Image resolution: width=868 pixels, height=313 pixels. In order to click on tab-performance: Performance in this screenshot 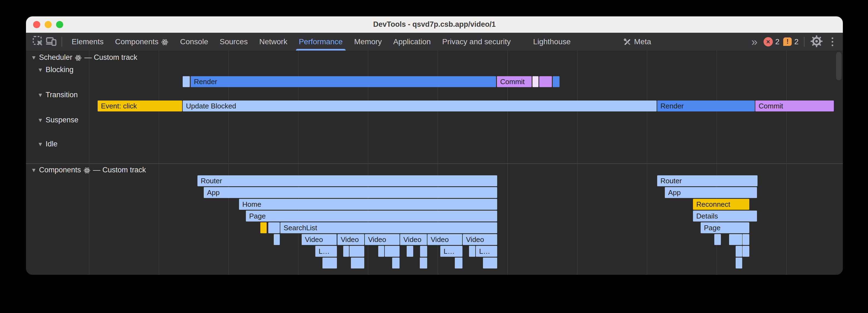, I will do `click(321, 42)`.